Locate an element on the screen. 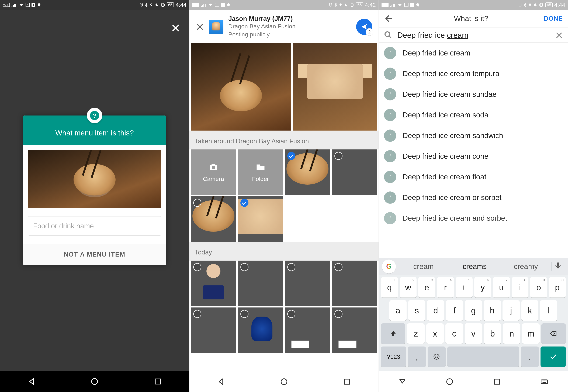 The width and height of the screenshot is (568, 392). key-space is located at coordinates (483, 357).